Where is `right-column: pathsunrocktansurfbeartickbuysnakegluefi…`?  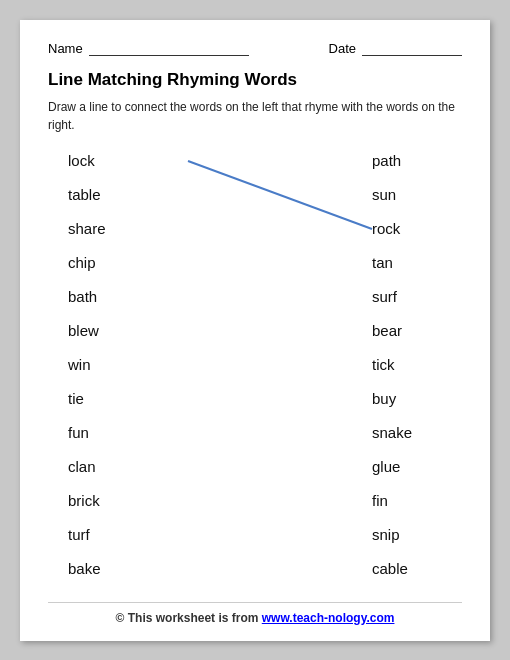 right-column: pathsunrocktansurfbeartickbuysnakegluefi… is located at coordinates (412, 365).